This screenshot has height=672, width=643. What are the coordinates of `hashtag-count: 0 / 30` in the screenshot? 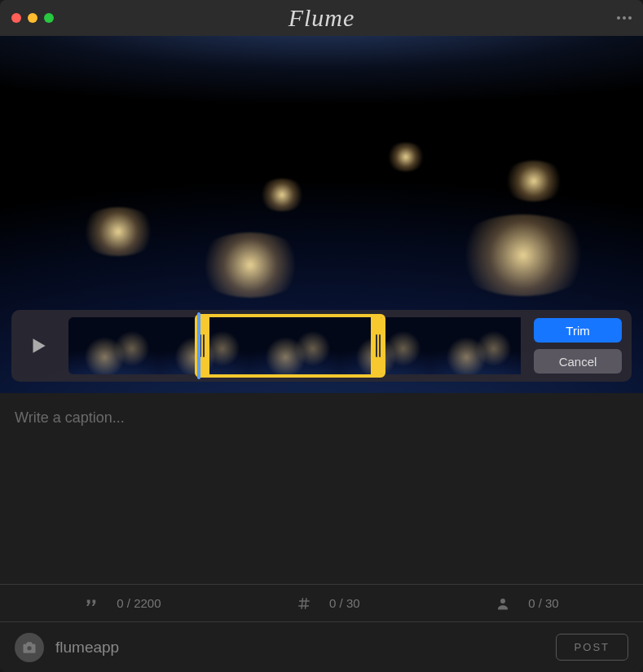 It's located at (328, 603).